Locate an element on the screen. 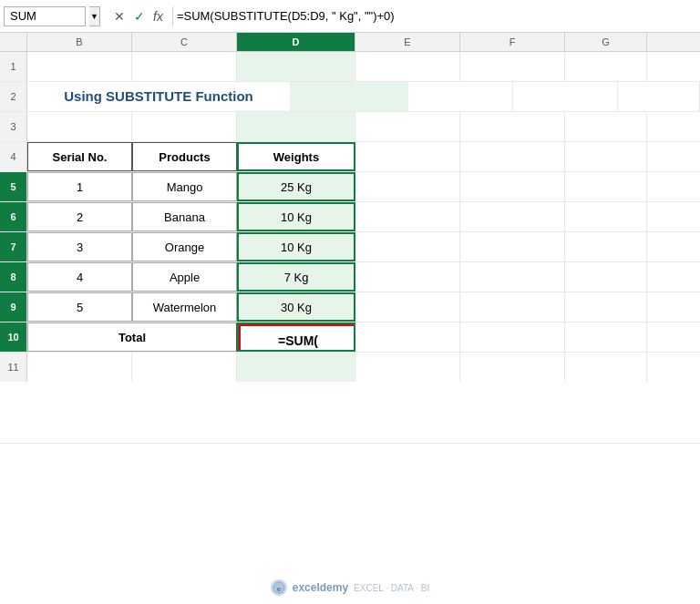 This screenshot has height=604, width=700. cell-f5 is located at coordinates (512, 187).